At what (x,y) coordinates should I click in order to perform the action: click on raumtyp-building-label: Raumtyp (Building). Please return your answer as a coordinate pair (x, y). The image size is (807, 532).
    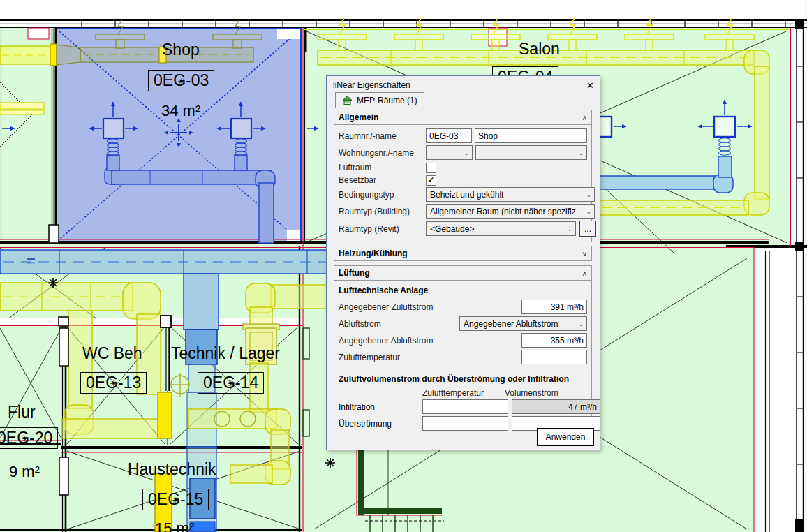
    Looking at the image, I should click on (383, 212).